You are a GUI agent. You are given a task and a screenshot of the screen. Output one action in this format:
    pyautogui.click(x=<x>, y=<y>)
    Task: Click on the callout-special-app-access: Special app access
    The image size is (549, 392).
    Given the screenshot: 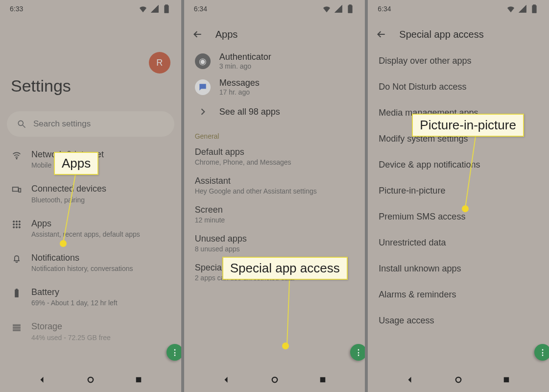 What is the action you would take?
    pyautogui.click(x=285, y=269)
    